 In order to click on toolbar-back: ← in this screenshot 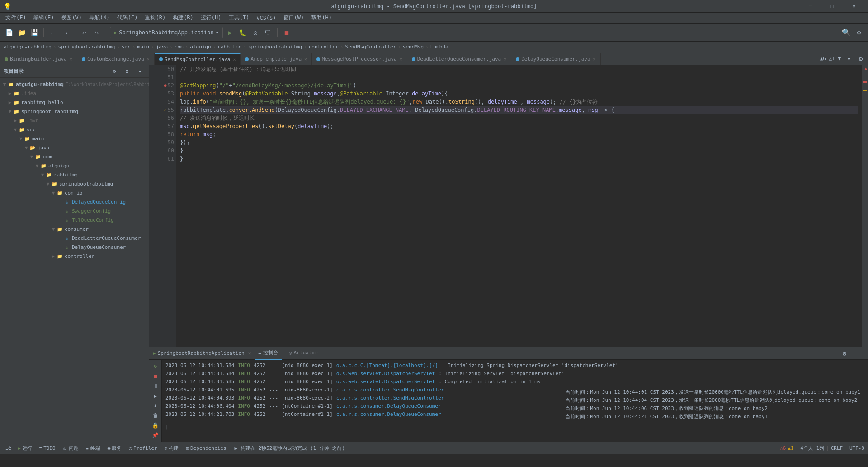, I will do `click(53, 33)`.